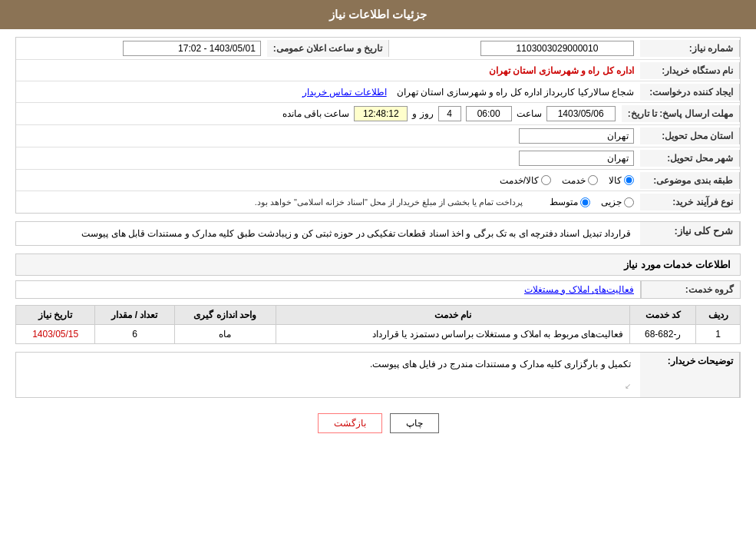  Describe the element at coordinates (453, 335) in the screenshot. I see `cell-name: فعالیت‌های مربوط به املاک و مستغلات براس…` at that location.